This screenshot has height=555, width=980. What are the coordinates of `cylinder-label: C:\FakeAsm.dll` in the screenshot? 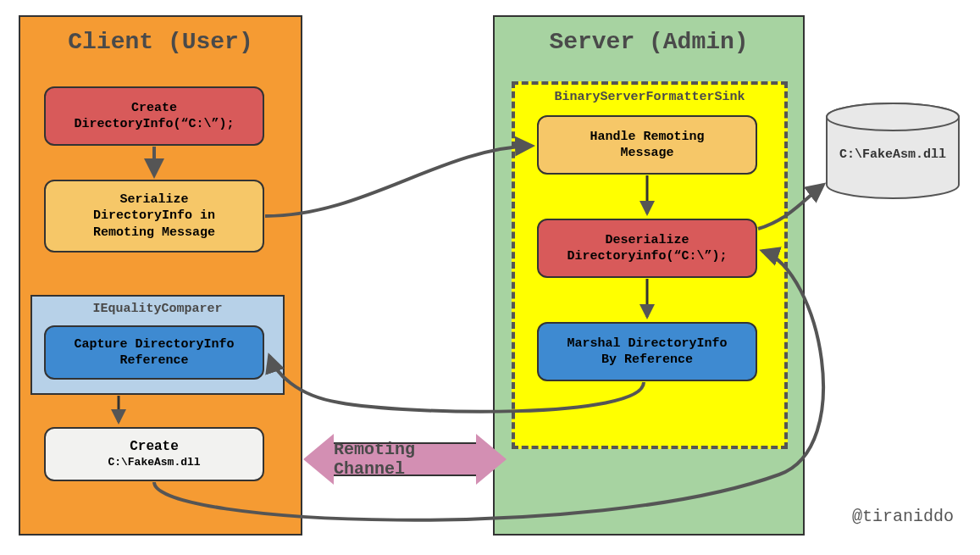 It's located at (893, 154).